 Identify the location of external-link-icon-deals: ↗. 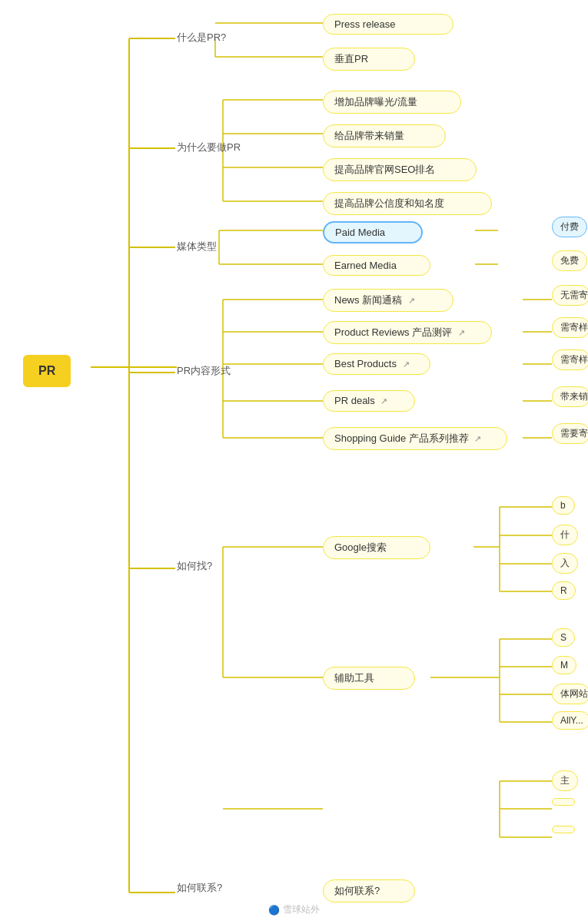
(386, 402).